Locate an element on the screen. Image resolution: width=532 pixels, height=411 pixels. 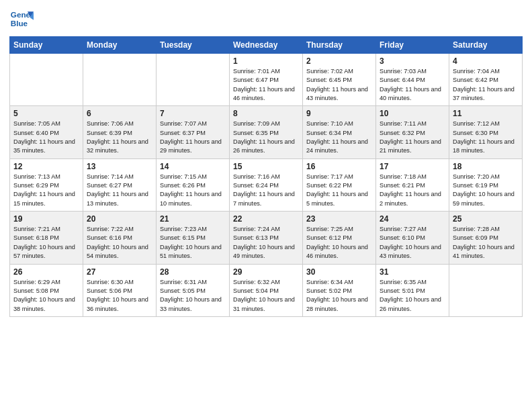
day-info: Sunrise: 7:25 AMSunset: 6:12 PMDaylight:… is located at coordinates (339, 243).